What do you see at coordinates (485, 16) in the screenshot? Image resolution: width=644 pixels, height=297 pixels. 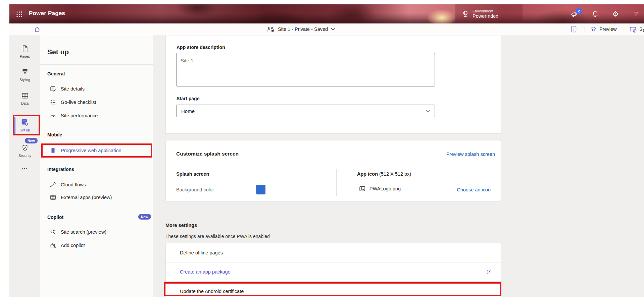 I see `environment-name: PowerIndex` at bounding box center [485, 16].